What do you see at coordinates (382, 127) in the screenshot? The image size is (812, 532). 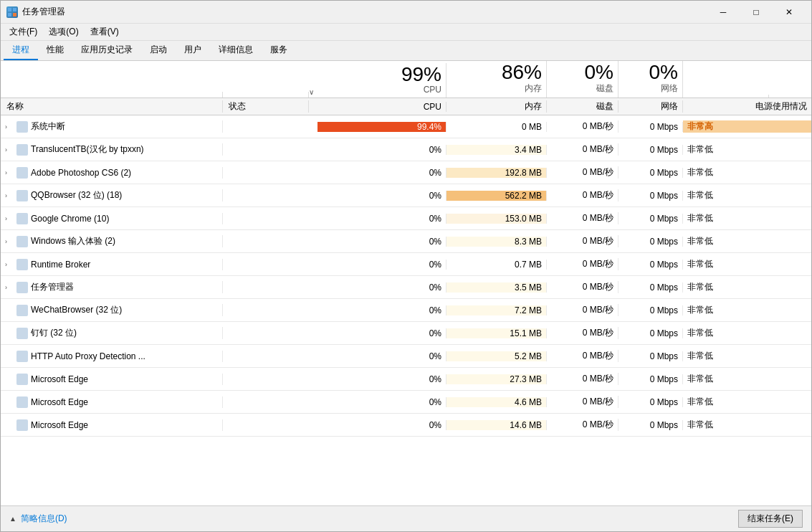 I see `cell-cpu: 99.4%` at bounding box center [382, 127].